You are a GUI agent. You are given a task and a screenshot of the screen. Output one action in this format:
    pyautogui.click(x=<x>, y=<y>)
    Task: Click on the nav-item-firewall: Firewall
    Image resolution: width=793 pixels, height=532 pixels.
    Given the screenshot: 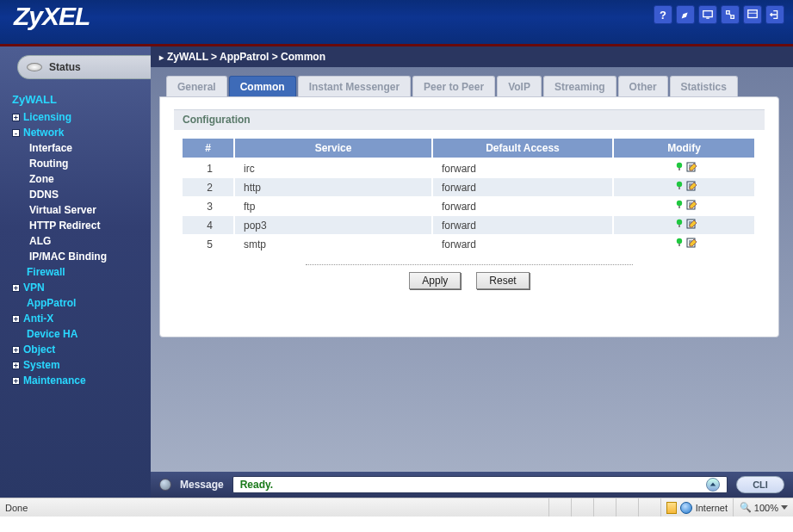 What is the action you would take?
    pyautogui.click(x=79, y=272)
    